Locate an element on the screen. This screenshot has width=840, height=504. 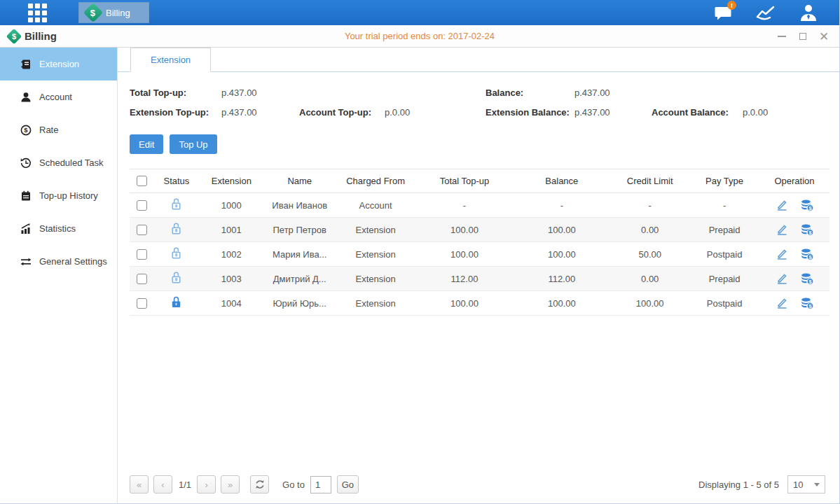
total-topup-value: p.437.00 is located at coordinates (240, 92).